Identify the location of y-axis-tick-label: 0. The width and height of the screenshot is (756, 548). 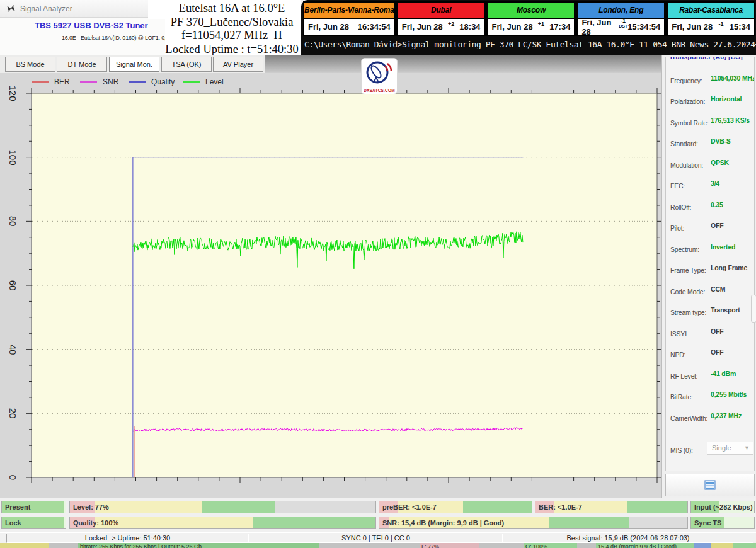
(13, 477).